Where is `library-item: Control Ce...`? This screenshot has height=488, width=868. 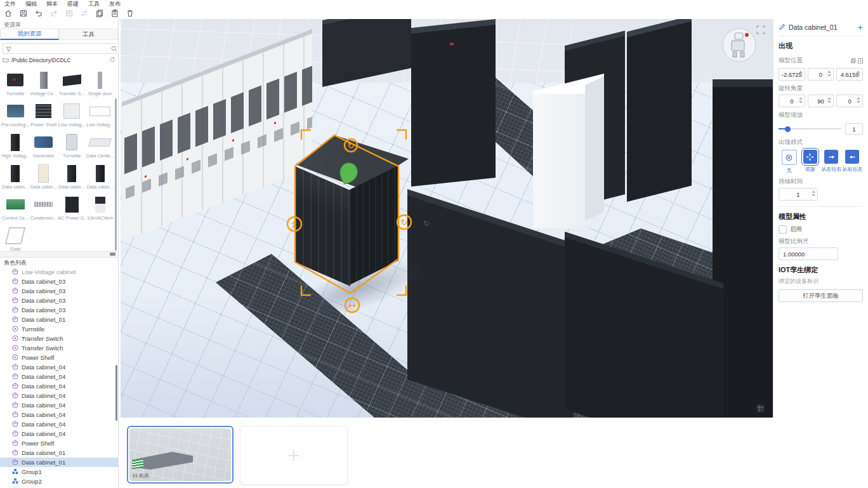
library-item: Control Ce... is located at coordinates (15, 206).